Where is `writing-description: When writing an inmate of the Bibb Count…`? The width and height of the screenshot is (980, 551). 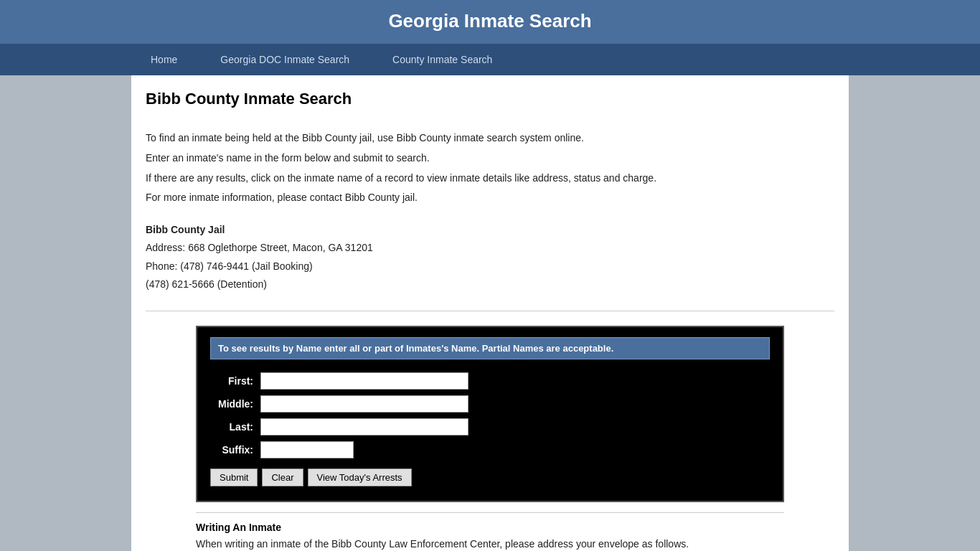
writing-description: When writing an inmate of the Bibb Count… is located at coordinates (490, 544).